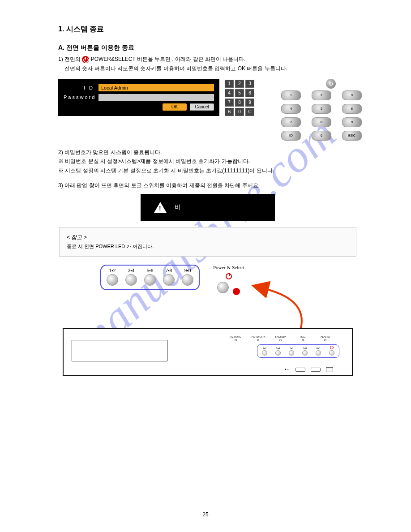 Image resolution: width=411 pixels, height=532 pixels. Describe the element at coordinates (228, 280) in the screenshot. I see `power-knob-area: Power & Select` at that location.